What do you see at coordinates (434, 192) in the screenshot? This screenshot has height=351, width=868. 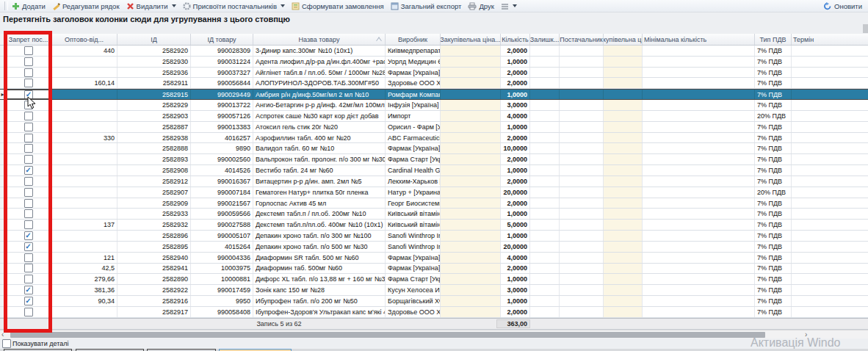 I see `table-row: 2582907 990007184 Гематоген Натур+ плитк…` at bounding box center [434, 192].